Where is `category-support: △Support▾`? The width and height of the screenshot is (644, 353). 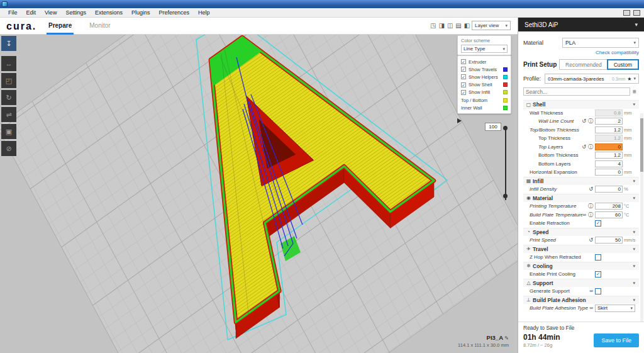 category-support: △Support▾ is located at coordinates (581, 283).